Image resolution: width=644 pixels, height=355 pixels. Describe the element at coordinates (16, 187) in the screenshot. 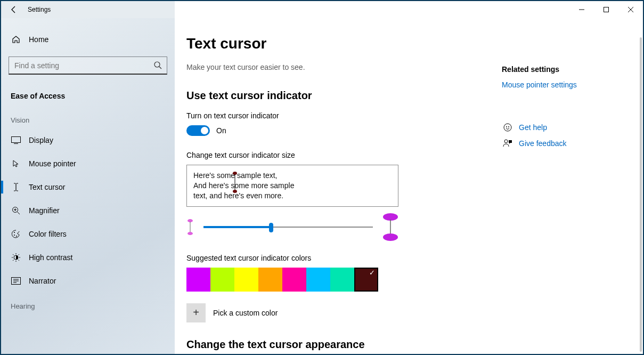

I see `text-cursor-icon` at that location.